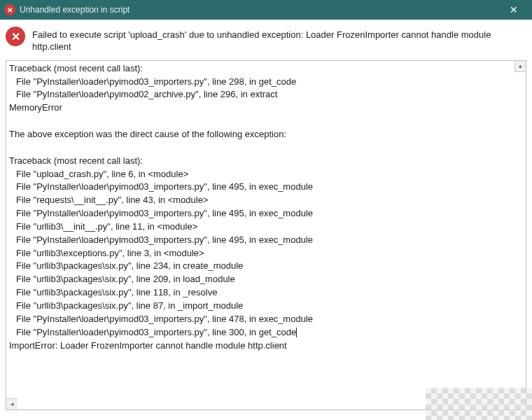 Image resolution: width=532 pixels, height=420 pixels. Describe the element at coordinates (266, 307) in the screenshot. I see `traceback-line: File "urllib3\packages\six.py", line 87,…` at that location.